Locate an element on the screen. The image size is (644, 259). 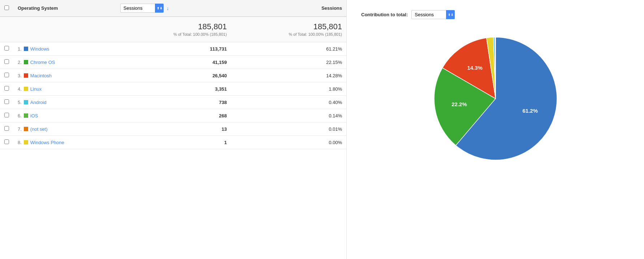
table-row: 4. Linux 3,351 1.80% is located at coordinates (173, 89).